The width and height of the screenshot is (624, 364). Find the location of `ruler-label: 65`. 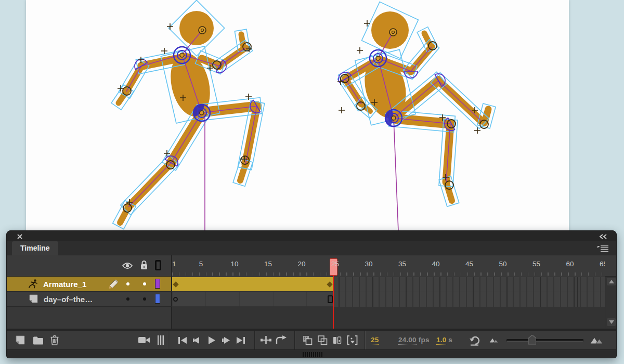

ruler-label: 65 is located at coordinates (602, 264).